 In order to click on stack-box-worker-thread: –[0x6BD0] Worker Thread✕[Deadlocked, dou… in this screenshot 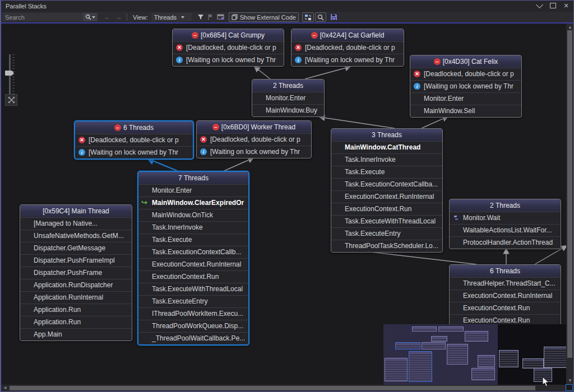, I will do `click(254, 139)`.